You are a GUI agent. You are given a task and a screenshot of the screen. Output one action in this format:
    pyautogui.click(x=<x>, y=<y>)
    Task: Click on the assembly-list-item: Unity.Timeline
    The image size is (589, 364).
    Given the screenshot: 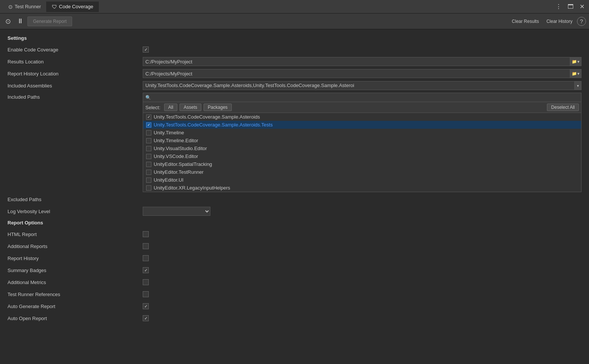 What is the action you would take?
    pyautogui.click(x=362, y=133)
    